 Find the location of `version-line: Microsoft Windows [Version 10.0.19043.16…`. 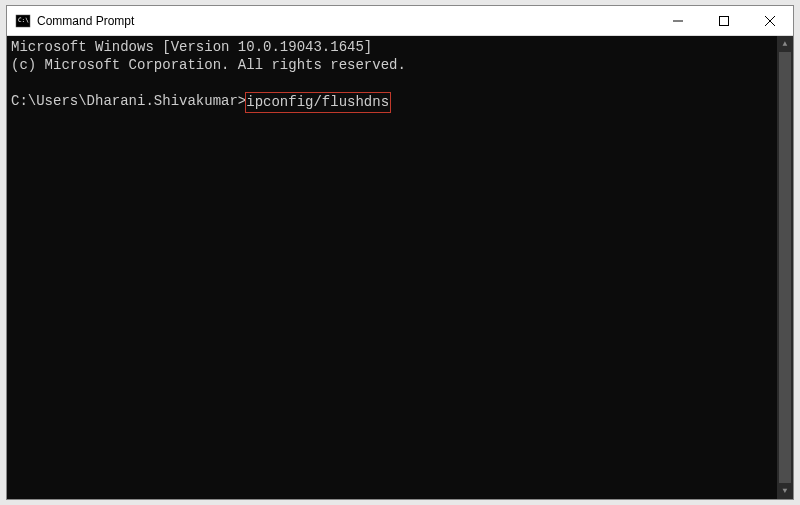

version-line: Microsoft Windows [Version 10.0.19043.16… is located at coordinates (400, 47).